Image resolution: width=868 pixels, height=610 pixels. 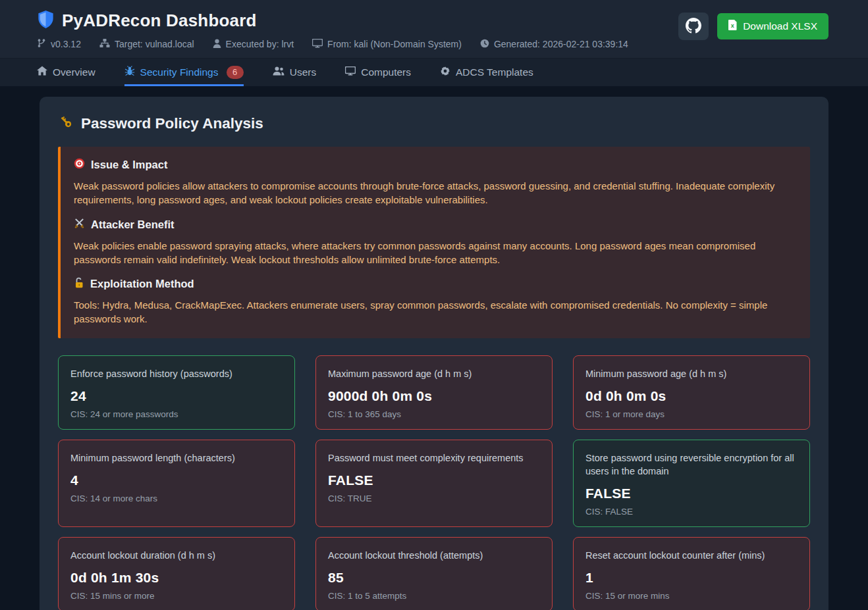 I want to click on card-lockout-counter-reset: Reset account lockout counter after (min…, so click(x=692, y=574).